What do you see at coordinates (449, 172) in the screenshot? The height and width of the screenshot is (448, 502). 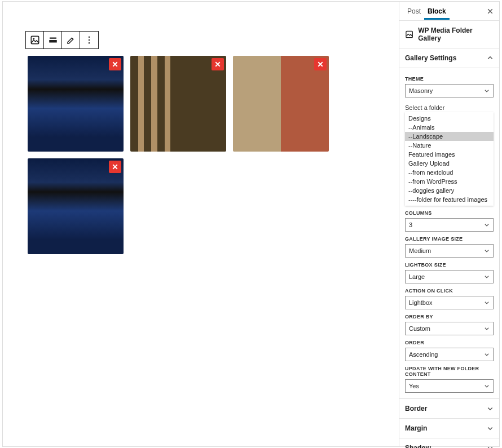 I see `folder-option: --from nextcloud` at bounding box center [449, 172].